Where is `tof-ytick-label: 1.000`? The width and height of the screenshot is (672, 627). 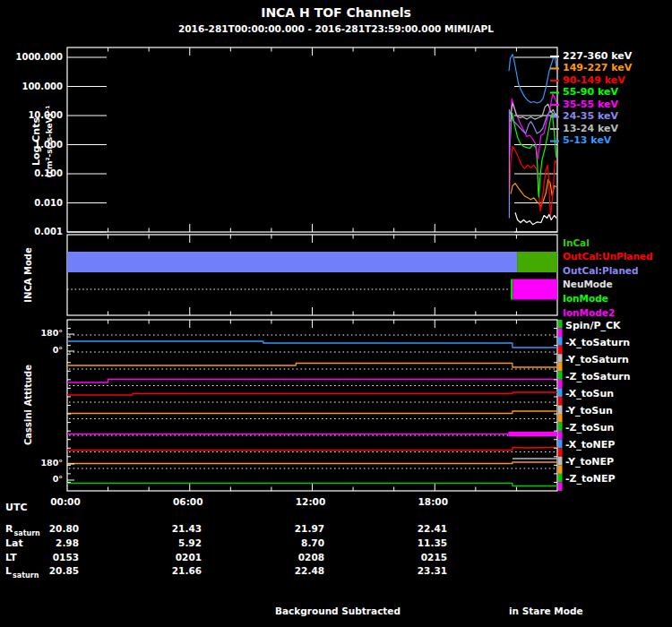 tof-ytick-label: 1.000 is located at coordinates (31, 145).